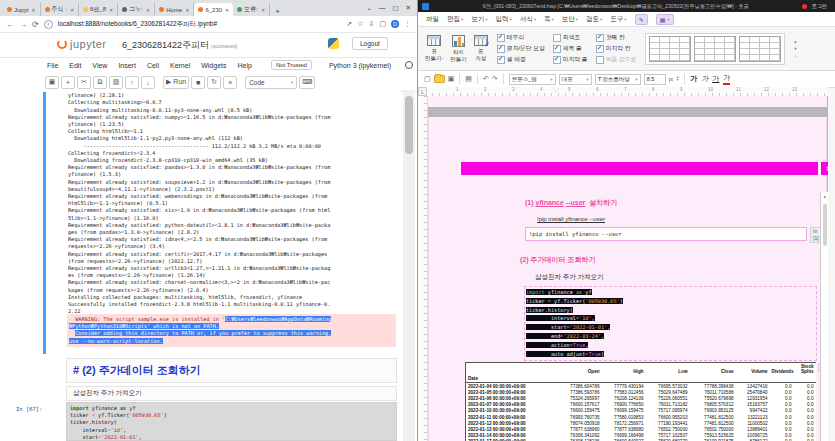  Describe the element at coordinates (618, 80) in the screenshot. I see `font-select: T함초롬바탕▾` at that location.